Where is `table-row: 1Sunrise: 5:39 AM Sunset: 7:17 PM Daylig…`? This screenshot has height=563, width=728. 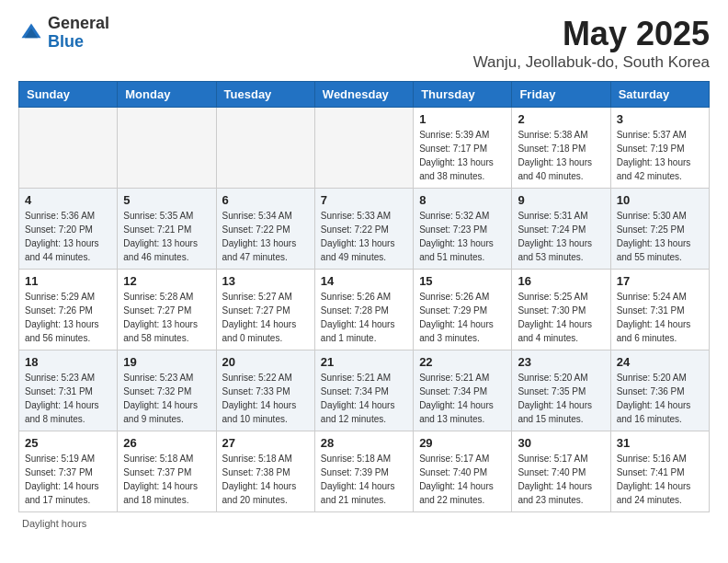 table-row: 1Sunrise: 5:39 AM Sunset: 7:17 PM Daylig… is located at coordinates (463, 148).